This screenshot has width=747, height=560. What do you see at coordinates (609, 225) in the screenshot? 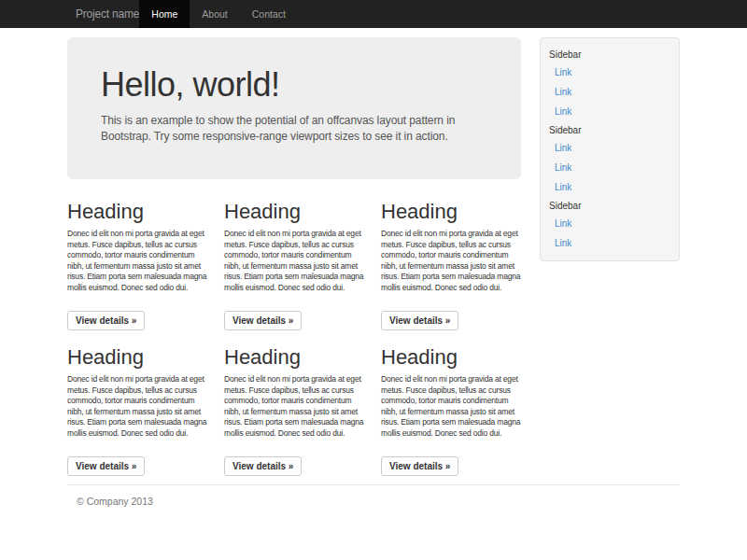
I see `sidebar-group: Sidebar Link Link` at bounding box center [609, 225].